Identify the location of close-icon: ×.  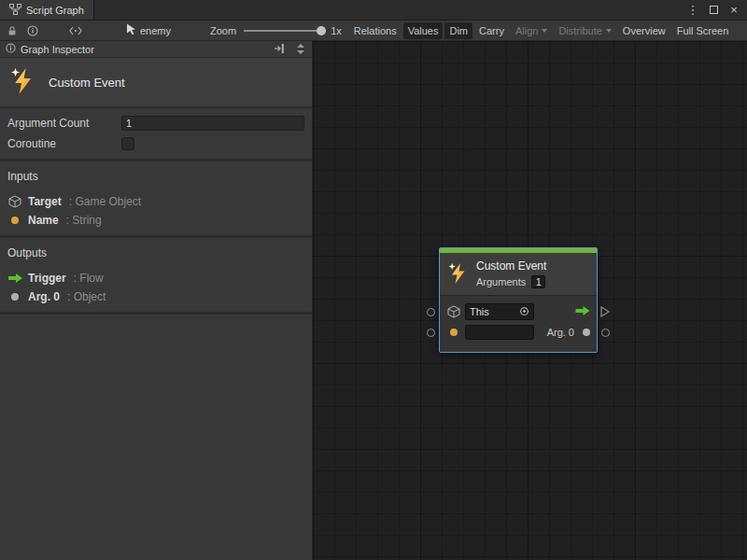
(734, 10).